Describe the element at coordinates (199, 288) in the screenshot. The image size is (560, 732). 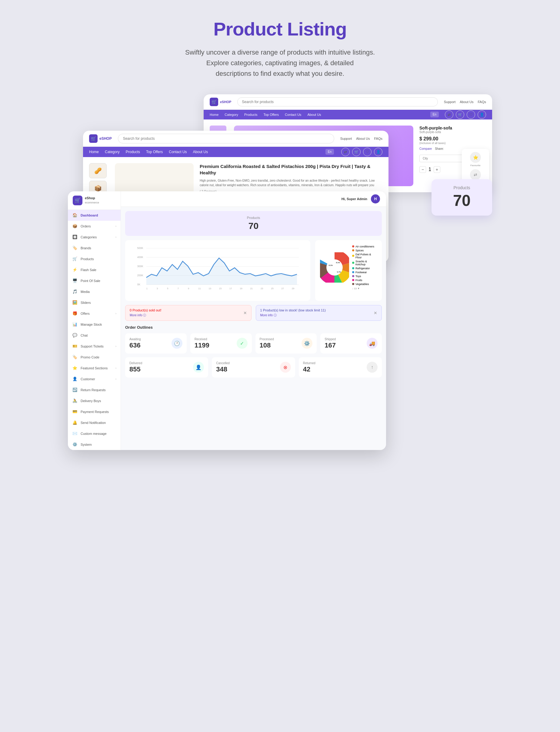
I see `svg-text: 11` at that location.